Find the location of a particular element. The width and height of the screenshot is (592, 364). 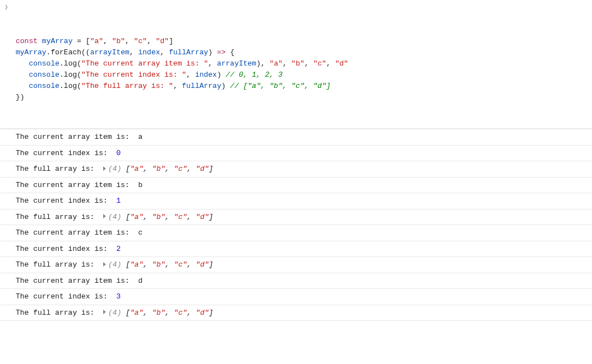

param-fullArray: fullArray is located at coordinates (188, 53).